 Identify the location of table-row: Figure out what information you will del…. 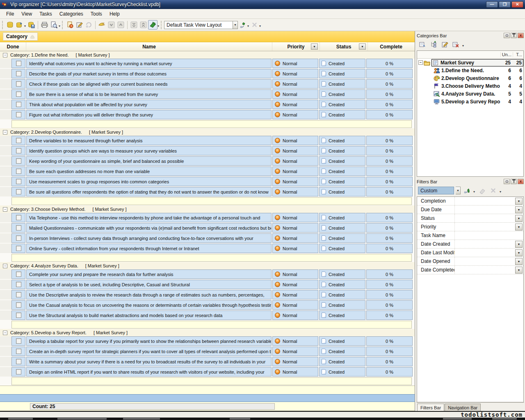
(208, 115).